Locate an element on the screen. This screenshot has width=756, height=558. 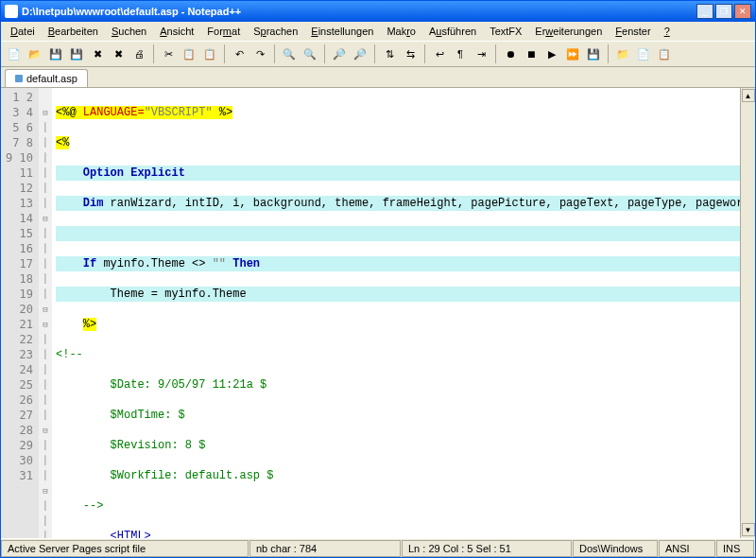
sync-h-icon: ⇆ is located at coordinates (410, 54).